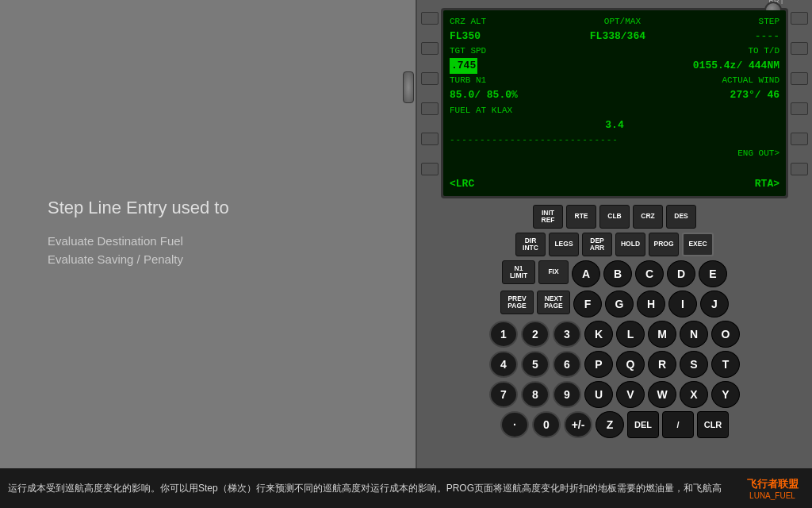  I want to click on key-row-456-p: 4 5 6 P Q R S T, so click(615, 364).